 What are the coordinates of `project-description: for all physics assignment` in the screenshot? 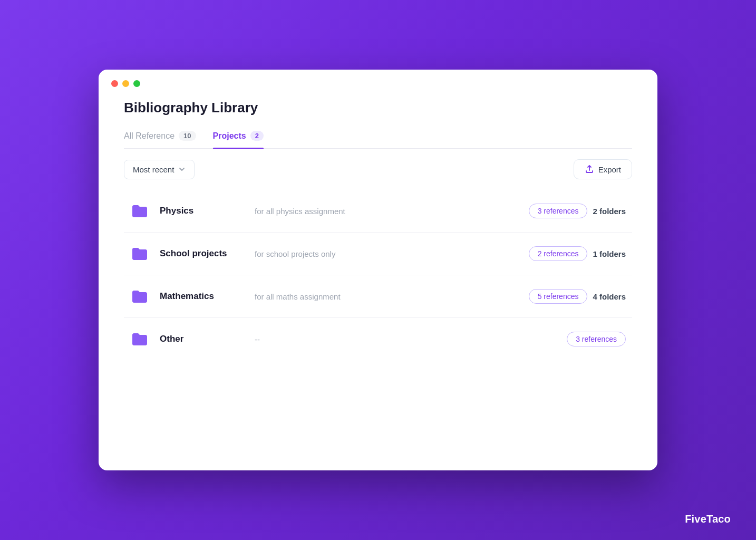 It's located at (386, 211).